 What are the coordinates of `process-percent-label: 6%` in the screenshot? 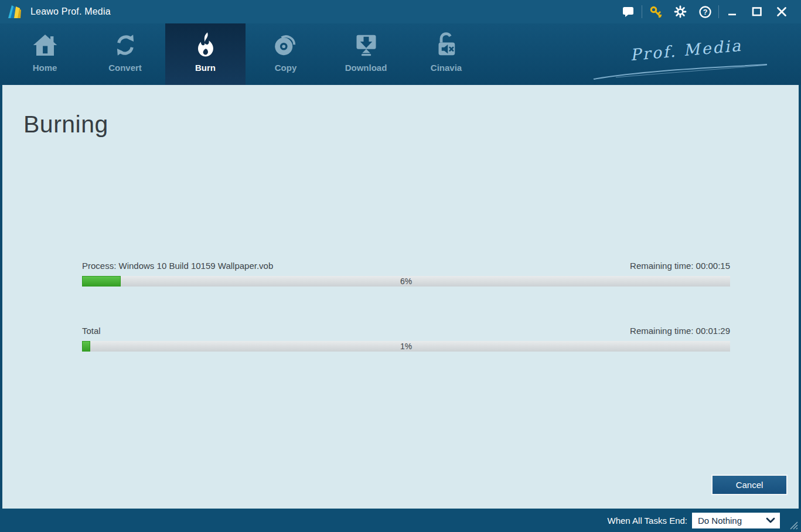 It's located at (406, 281).